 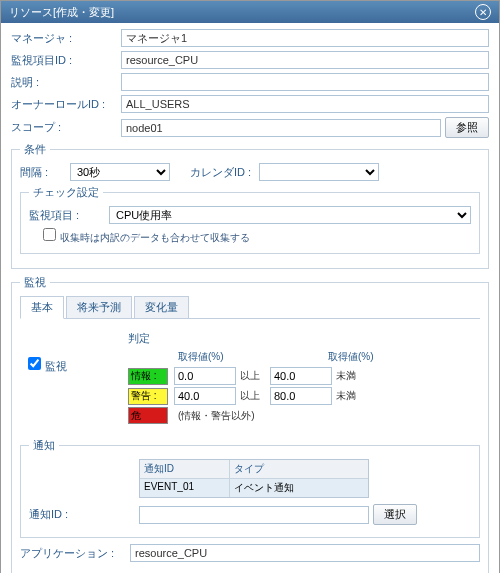 What do you see at coordinates (301, 396) in the screenshot?
I see `warn-high-input` at bounding box center [301, 396].